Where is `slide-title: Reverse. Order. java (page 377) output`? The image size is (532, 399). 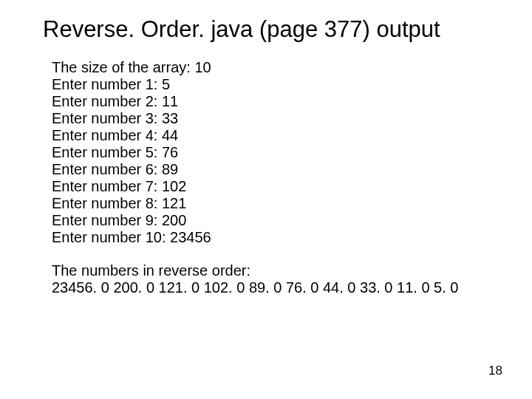 slide-title: Reverse. Order. java (page 377) output is located at coordinates (242, 30).